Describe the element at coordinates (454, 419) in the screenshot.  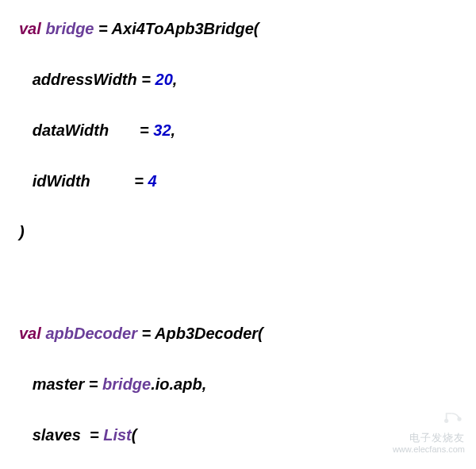
I see `snap-icon` at that location.